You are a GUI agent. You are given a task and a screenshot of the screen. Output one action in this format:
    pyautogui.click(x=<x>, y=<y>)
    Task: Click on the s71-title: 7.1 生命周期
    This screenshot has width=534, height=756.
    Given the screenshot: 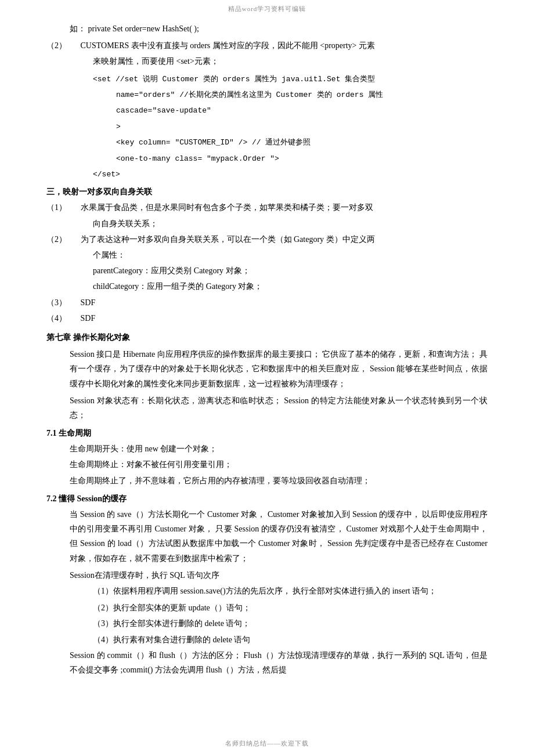 What is the action you would take?
    pyautogui.click(x=267, y=433)
    